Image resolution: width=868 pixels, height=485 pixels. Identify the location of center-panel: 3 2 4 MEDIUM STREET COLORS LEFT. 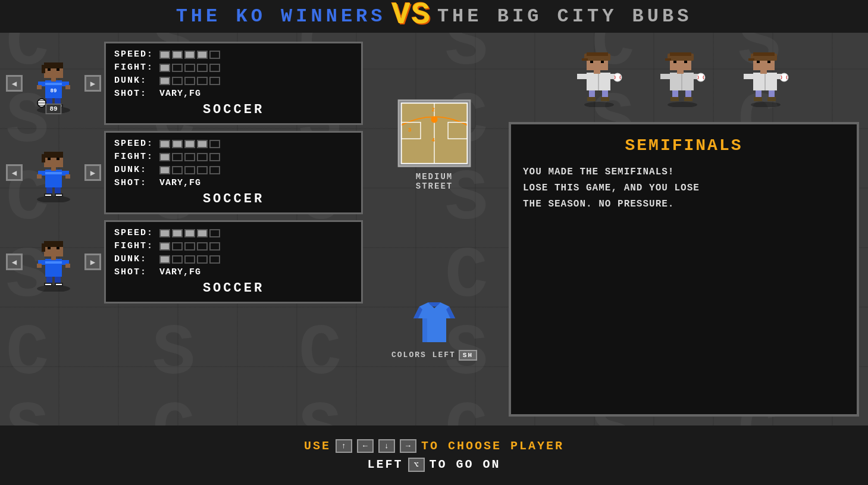
(434, 229).